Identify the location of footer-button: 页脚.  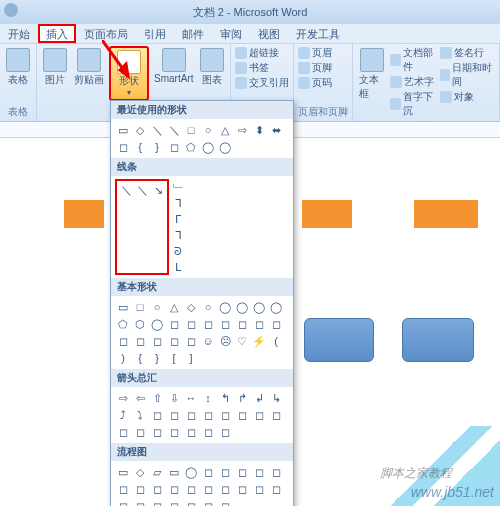
(315, 68).